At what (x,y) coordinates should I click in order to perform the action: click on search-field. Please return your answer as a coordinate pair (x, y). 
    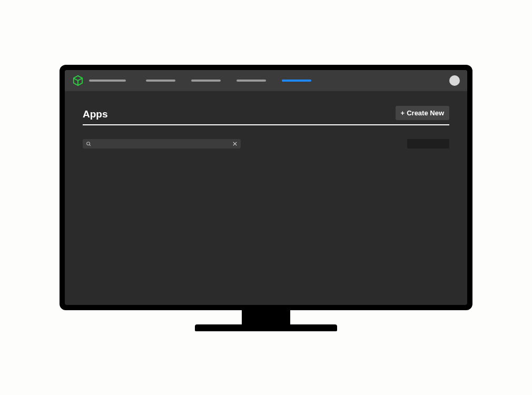
    Looking at the image, I should click on (162, 144).